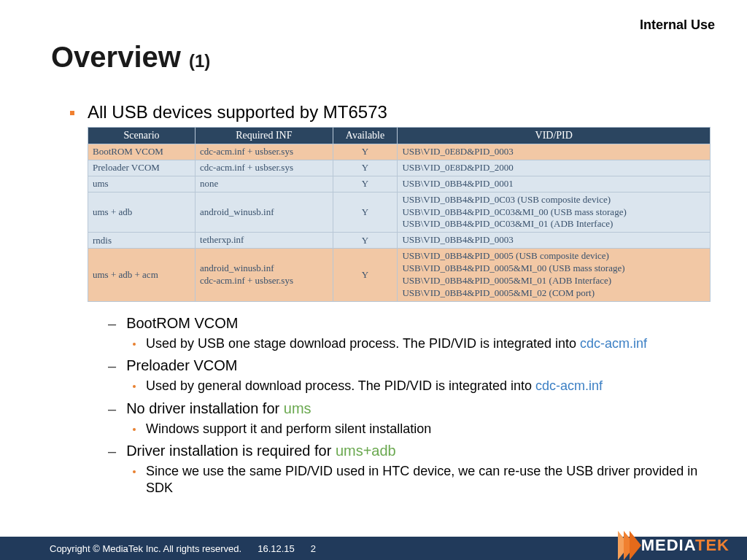  What do you see at coordinates (374, 548) in the screenshot?
I see `footer-bar: Copyright © MediaTek Inc. All rights res…` at bounding box center [374, 548].